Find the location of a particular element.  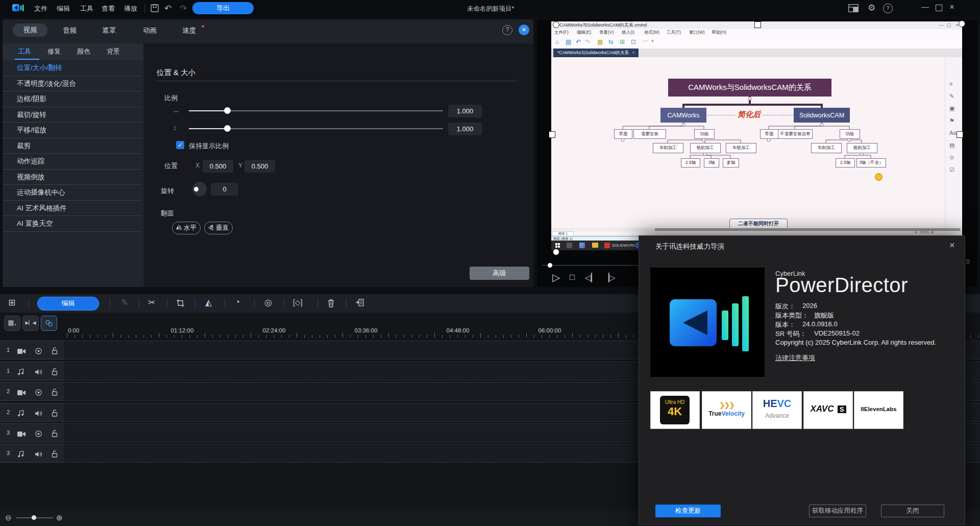

track-mute-icon is located at coordinates (39, 455).